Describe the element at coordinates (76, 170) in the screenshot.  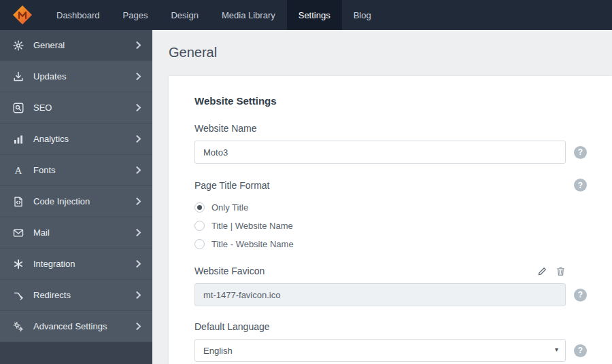
I see `sidebar-item-fonts: A Fonts` at that location.